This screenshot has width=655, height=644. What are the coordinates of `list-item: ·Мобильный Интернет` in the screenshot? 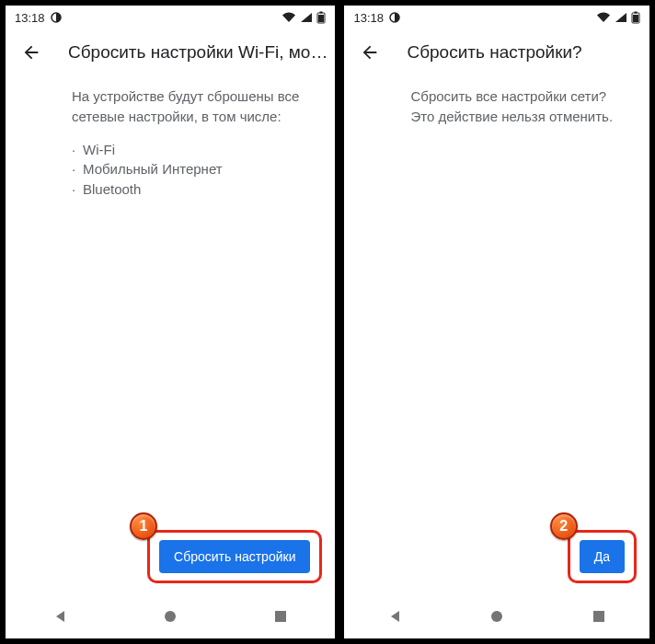 It's located at (192, 169).